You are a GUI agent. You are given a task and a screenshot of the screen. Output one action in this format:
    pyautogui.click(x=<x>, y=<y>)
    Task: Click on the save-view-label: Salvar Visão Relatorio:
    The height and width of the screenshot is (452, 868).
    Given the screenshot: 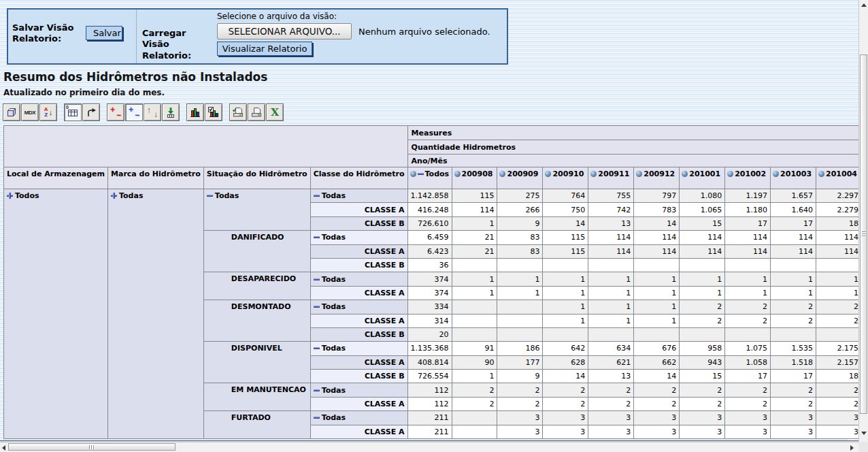 What is the action you would take?
    pyautogui.click(x=46, y=34)
    